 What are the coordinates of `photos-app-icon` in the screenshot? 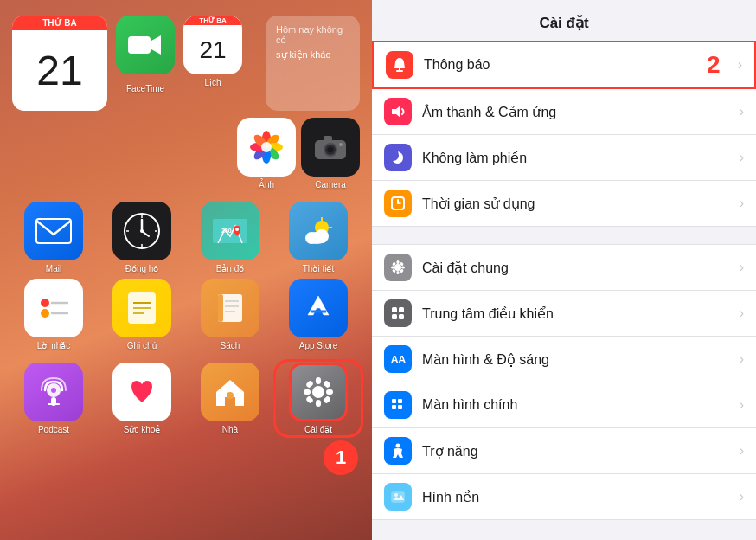 It's located at (266, 147).